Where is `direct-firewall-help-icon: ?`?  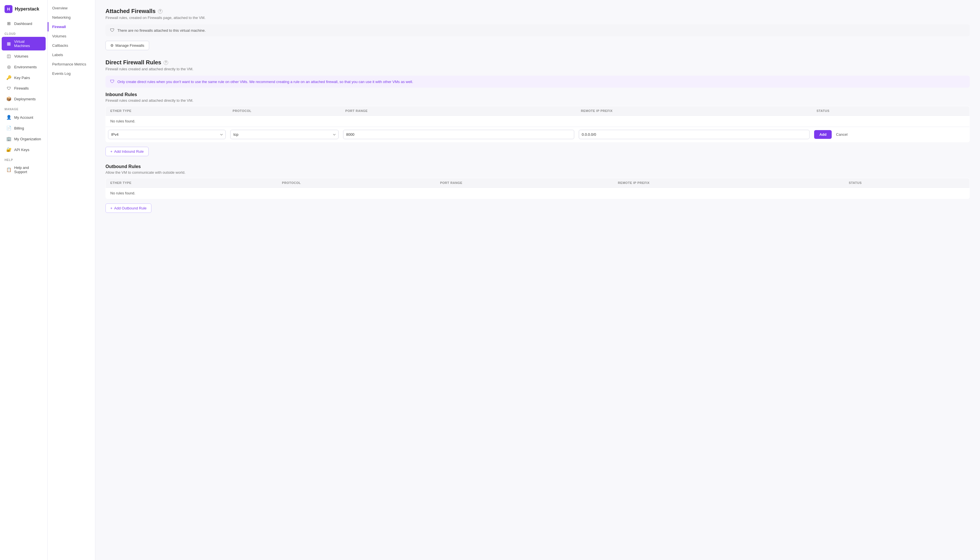 direct-firewall-help-icon: ? is located at coordinates (166, 63).